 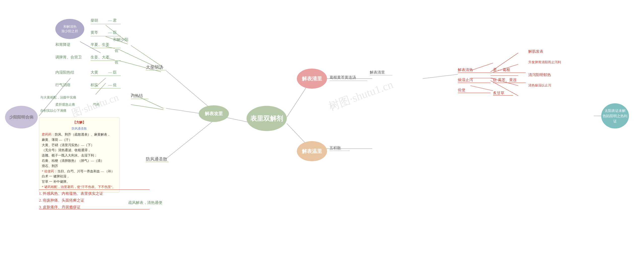 I want to click on heweijiangni-label: 和胃降逆, so click(x=63, y=45).